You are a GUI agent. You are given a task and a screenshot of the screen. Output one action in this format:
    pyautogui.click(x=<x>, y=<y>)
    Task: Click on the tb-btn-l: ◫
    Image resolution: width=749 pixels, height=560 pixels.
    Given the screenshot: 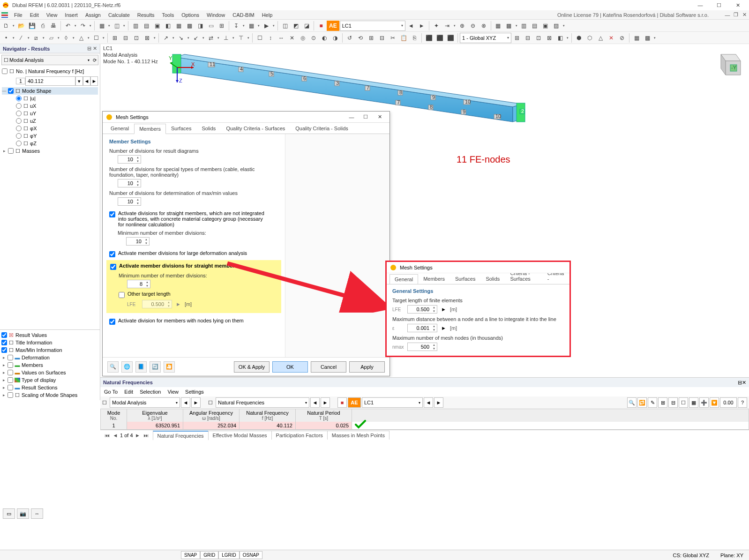 What is the action you would take?
    pyautogui.click(x=285, y=26)
    